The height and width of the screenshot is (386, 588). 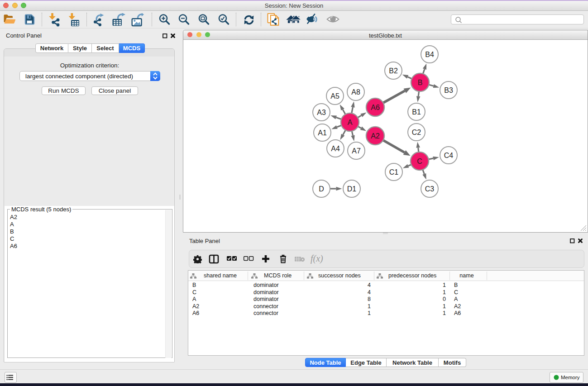 I want to click on svg-text: C1, so click(x=394, y=172).